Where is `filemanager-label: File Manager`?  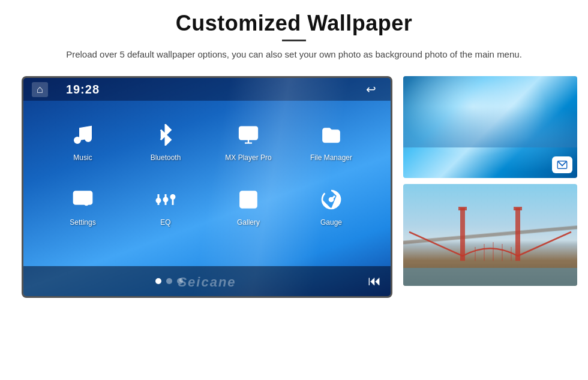 filemanager-label: File Manager is located at coordinates (331, 158).